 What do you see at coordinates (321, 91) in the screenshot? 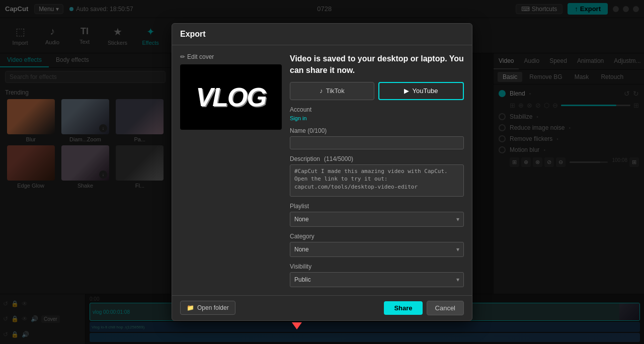
I see `tiktok-icon: ♪` at bounding box center [321, 91].